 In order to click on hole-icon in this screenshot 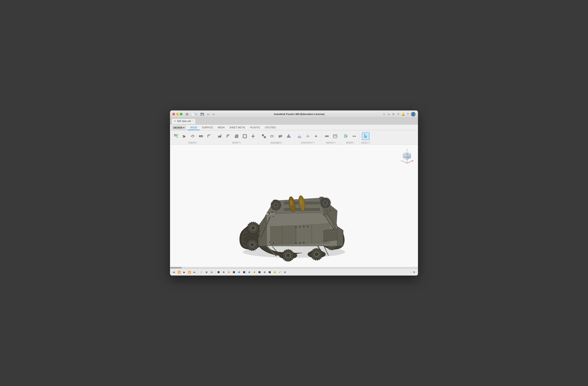, I will do `click(201, 136)`.